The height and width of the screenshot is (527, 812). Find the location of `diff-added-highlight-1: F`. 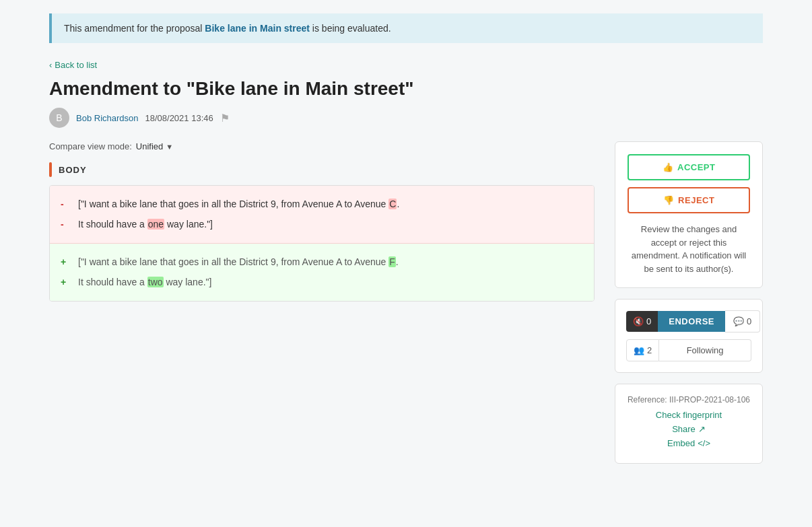

diff-added-highlight-1: F is located at coordinates (392, 262).